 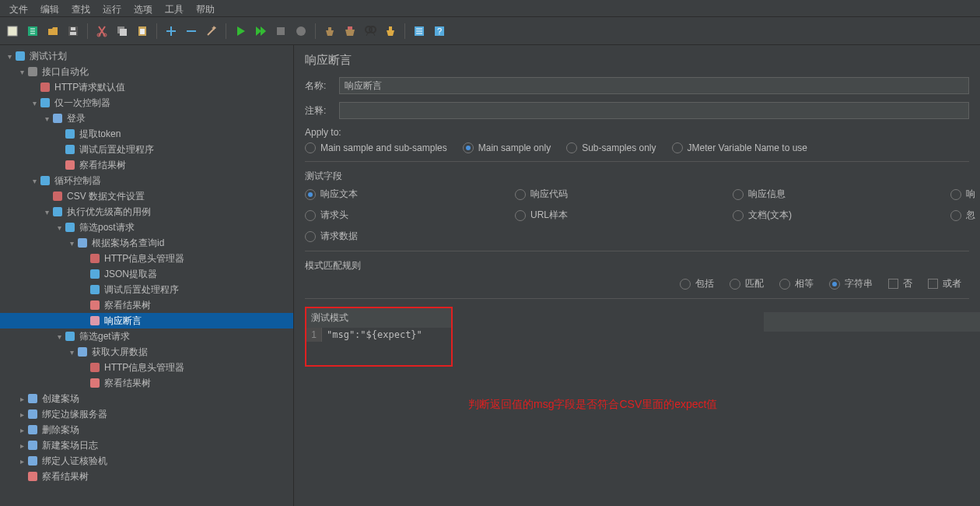 What do you see at coordinates (375, 335) in the screenshot?
I see `pattern-value: "msg":"${expect}"` at bounding box center [375, 335].